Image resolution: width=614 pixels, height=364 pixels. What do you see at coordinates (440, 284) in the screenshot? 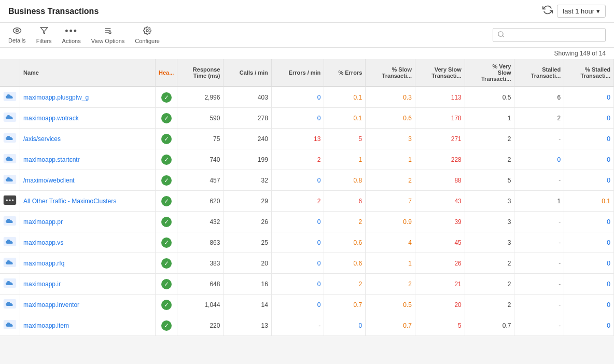
I see `row-very-slow: 21` at bounding box center [440, 284].